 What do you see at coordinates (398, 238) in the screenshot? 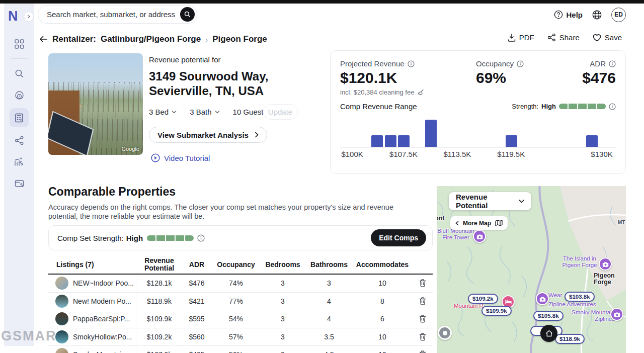
I see `edit-comps-button: Edit Comps` at bounding box center [398, 238].